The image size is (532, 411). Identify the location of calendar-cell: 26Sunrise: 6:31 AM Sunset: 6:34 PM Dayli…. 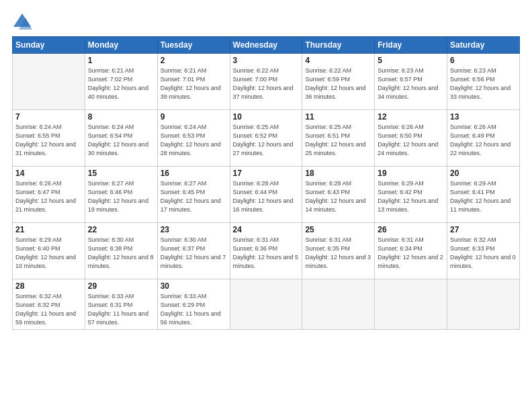
(411, 251).